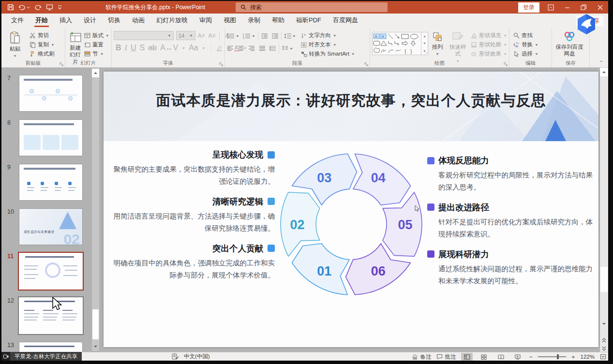 Image resolution: width=613 pixels, height=364 pixels. I want to click on layout-button: 版式▼, so click(97, 36).